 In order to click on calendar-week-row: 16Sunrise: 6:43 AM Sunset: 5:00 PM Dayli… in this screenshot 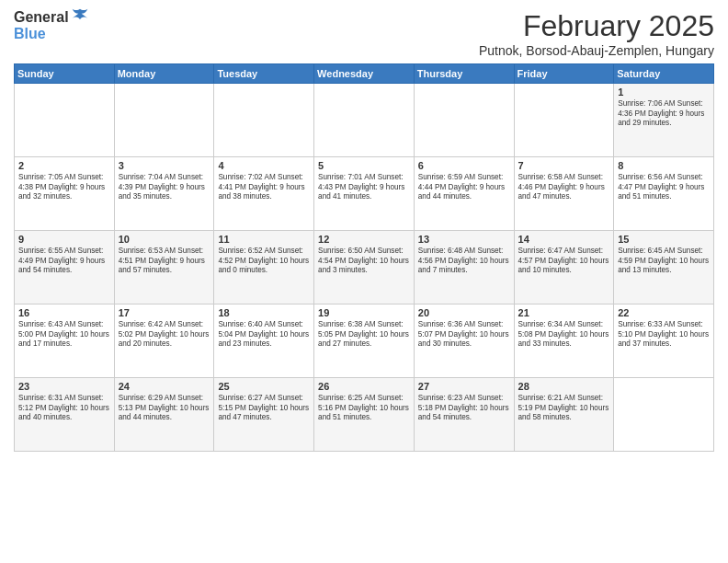, I will do `click(364, 341)`.